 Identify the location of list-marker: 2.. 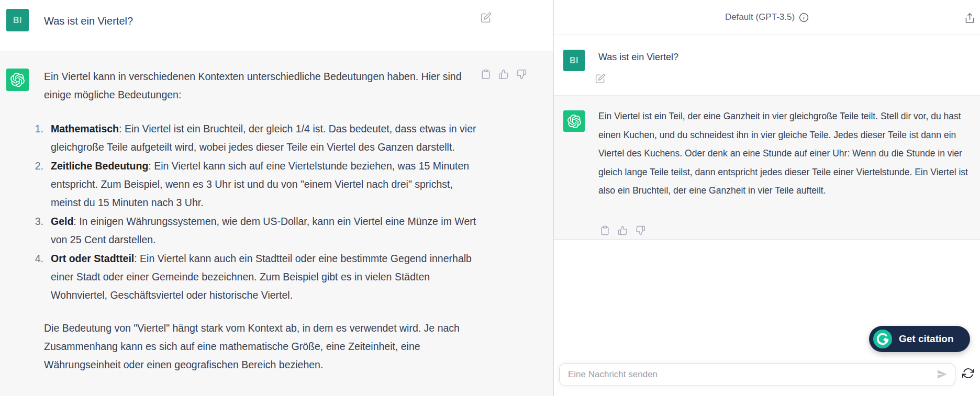
(38, 166).